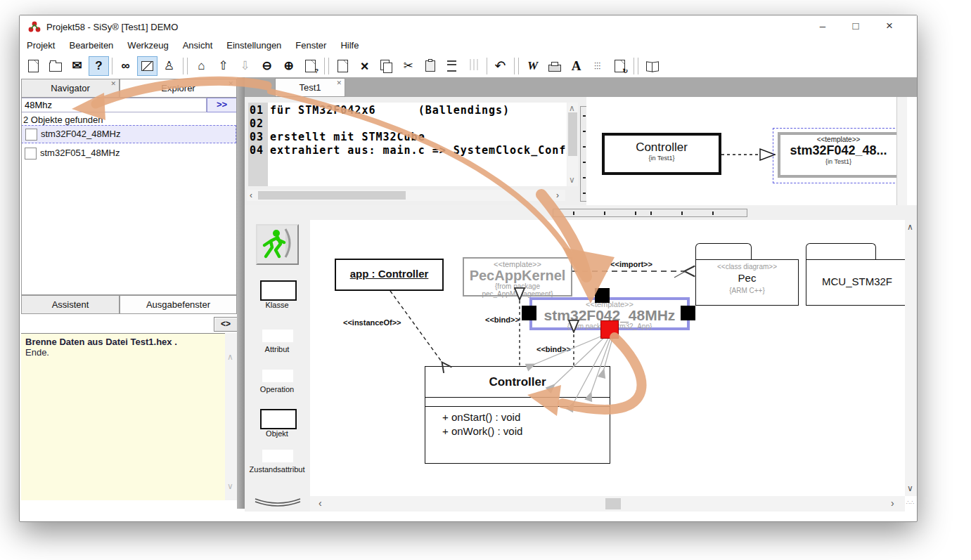 This screenshot has width=971, height=560. What do you see at coordinates (823, 26) in the screenshot?
I see `minimize-button: –` at bounding box center [823, 26].